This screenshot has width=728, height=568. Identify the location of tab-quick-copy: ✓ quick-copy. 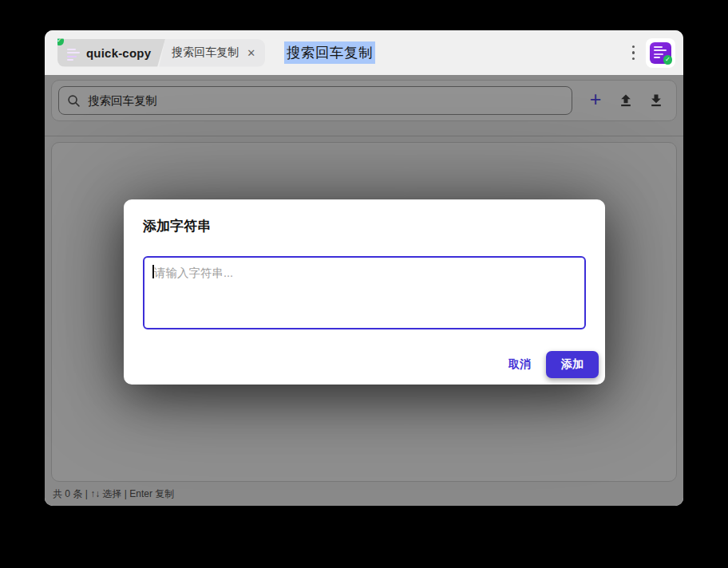
(112, 53).